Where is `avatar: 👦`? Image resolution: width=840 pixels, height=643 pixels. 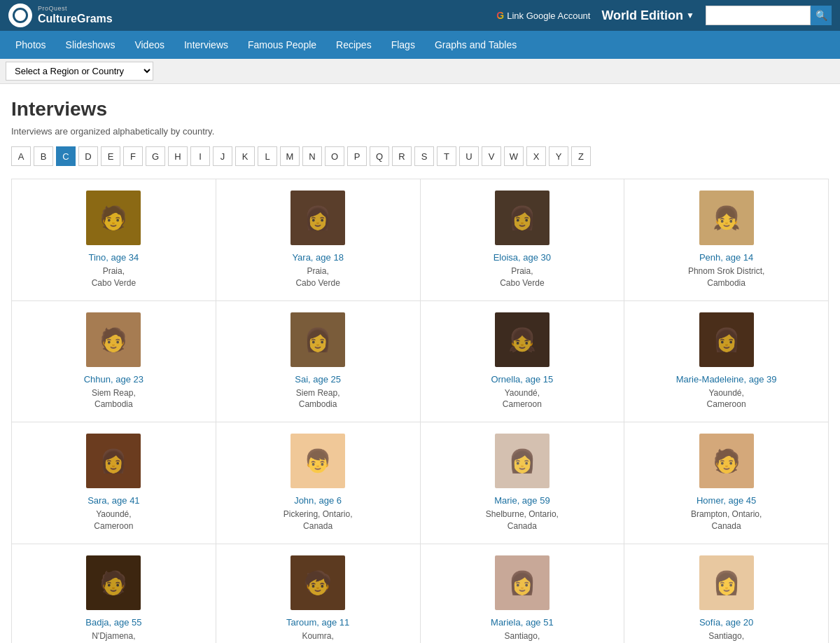
avatar: 👦 is located at coordinates (318, 461).